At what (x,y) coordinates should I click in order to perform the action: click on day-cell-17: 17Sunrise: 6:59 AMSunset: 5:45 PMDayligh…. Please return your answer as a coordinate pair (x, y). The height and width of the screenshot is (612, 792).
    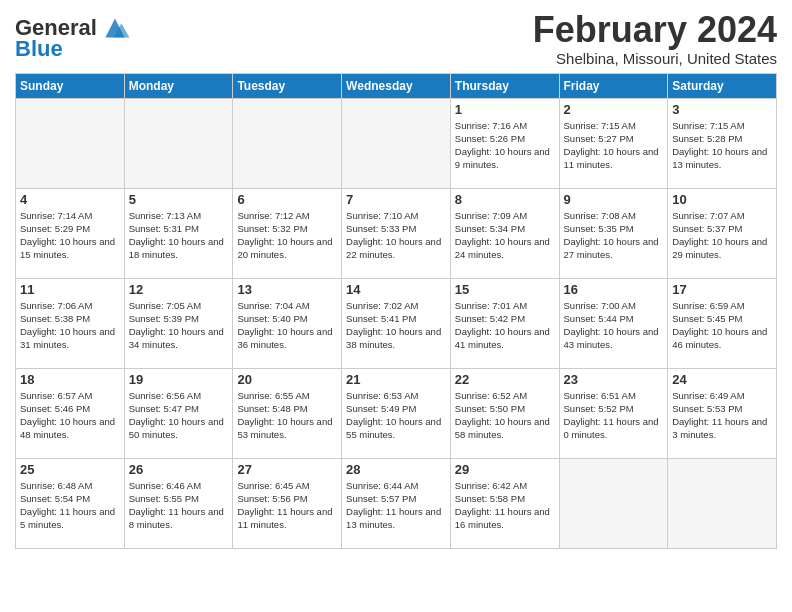
    Looking at the image, I should click on (722, 323).